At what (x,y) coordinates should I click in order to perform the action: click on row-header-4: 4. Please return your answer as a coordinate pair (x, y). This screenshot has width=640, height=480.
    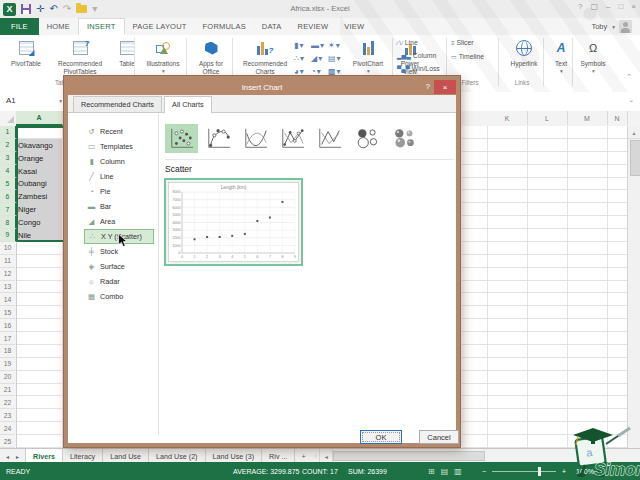
    Looking at the image, I should click on (8, 172).